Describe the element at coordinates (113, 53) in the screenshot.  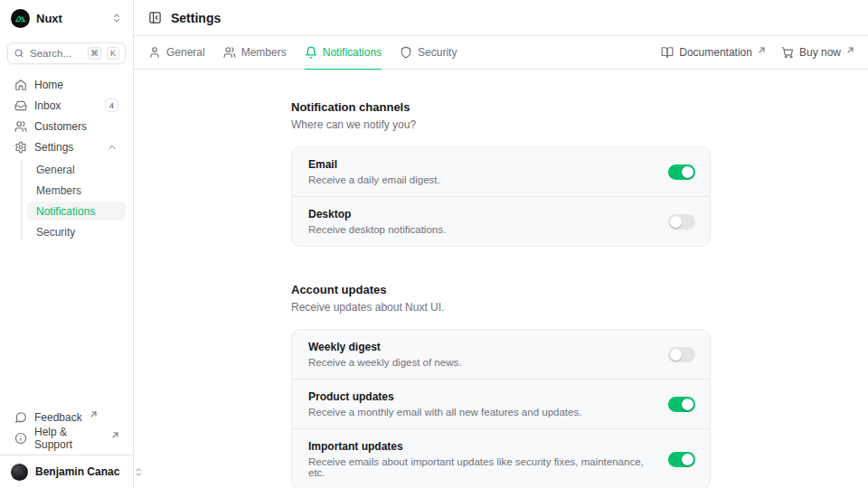
I see `kbd-k: K` at that location.